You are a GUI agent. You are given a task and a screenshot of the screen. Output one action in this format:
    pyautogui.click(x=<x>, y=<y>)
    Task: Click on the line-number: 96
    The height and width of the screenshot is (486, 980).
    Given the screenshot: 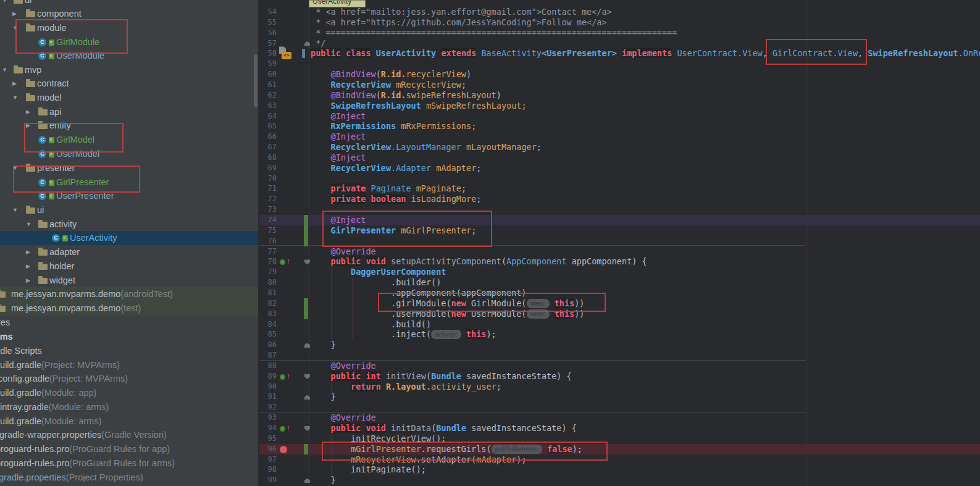 What is the action you would take?
    pyautogui.click(x=269, y=450)
    